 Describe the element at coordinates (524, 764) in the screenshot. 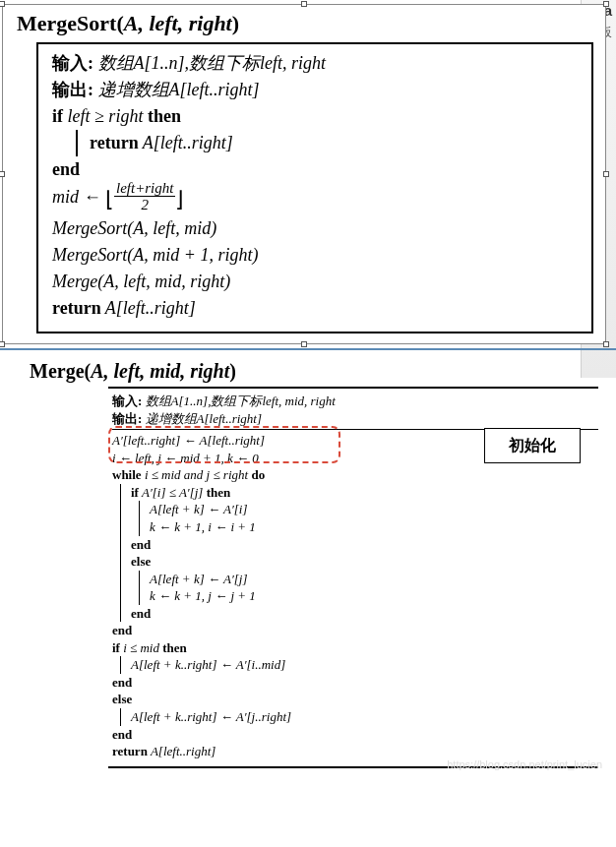

I see `watermark-text: https://blog.csdn.net/print_lucien` at that location.